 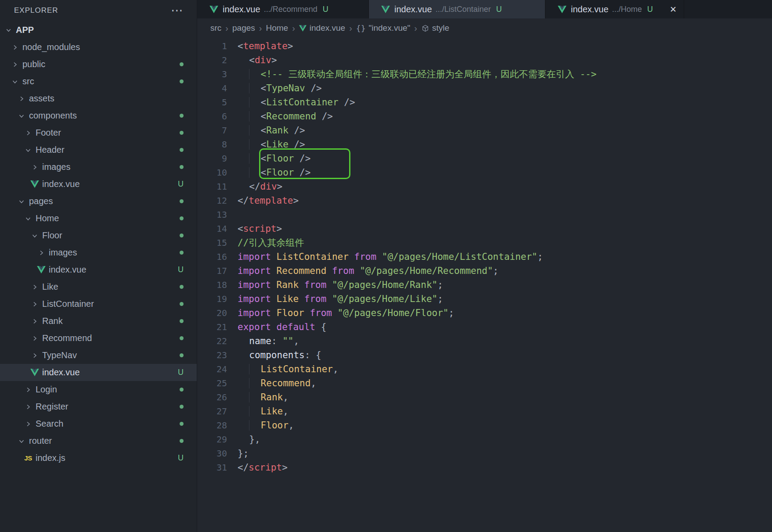 I want to click on code-line-5: 5 <ListContainer />, so click(x=485, y=102).